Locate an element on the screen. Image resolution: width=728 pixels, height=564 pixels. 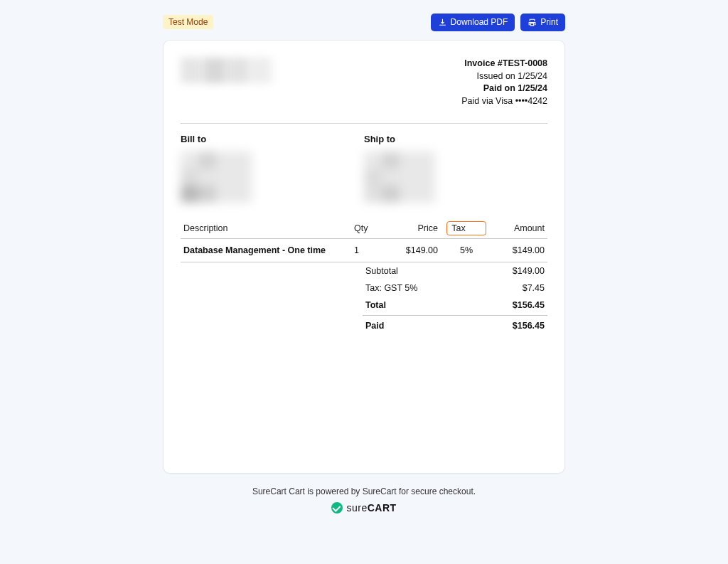
ship-to-heading: Ship to is located at coordinates (456, 139).